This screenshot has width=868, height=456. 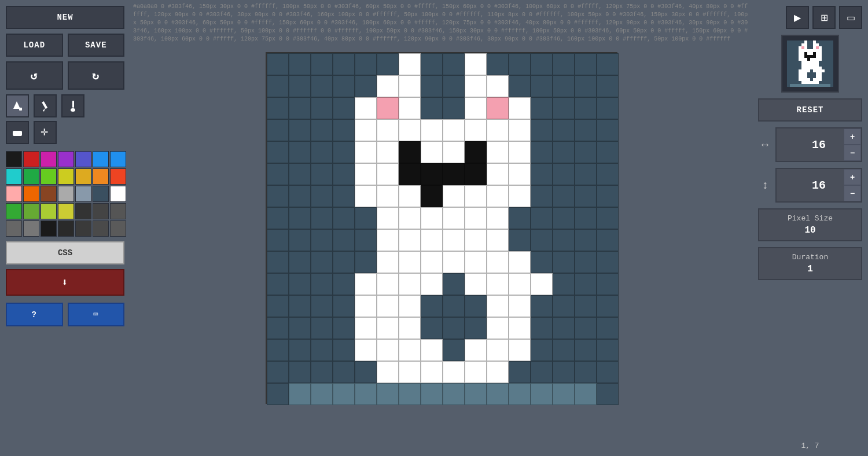 What do you see at coordinates (65, 17) in the screenshot?
I see `new-button: NEW` at bounding box center [65, 17].